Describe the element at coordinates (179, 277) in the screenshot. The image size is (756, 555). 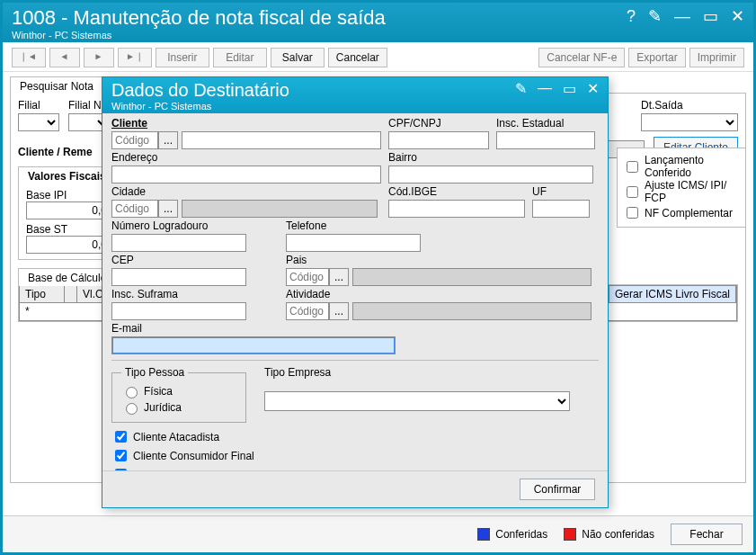
I see `cep-input` at that location.